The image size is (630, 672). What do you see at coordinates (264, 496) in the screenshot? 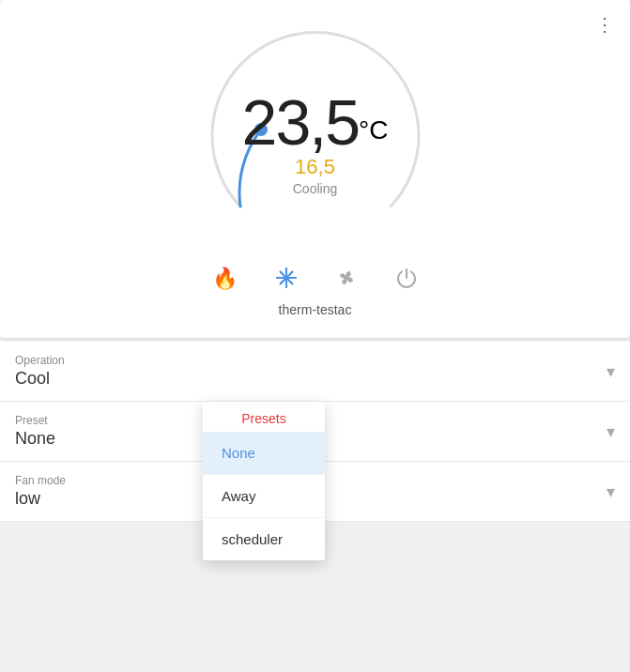
I see `preset-option-away: Away` at bounding box center [264, 496].